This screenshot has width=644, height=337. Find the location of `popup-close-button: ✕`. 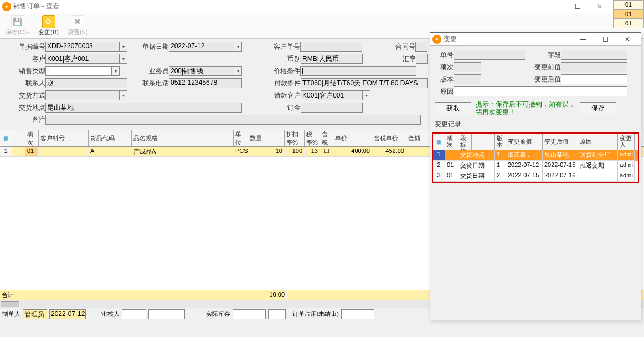

popup-close-button: ✕ is located at coordinates (627, 39).